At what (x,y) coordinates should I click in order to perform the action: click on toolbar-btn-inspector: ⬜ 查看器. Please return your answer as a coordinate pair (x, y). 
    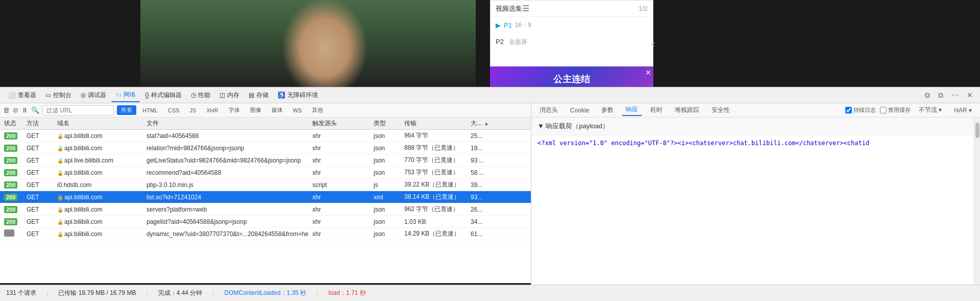
    Looking at the image, I should click on (22, 95).